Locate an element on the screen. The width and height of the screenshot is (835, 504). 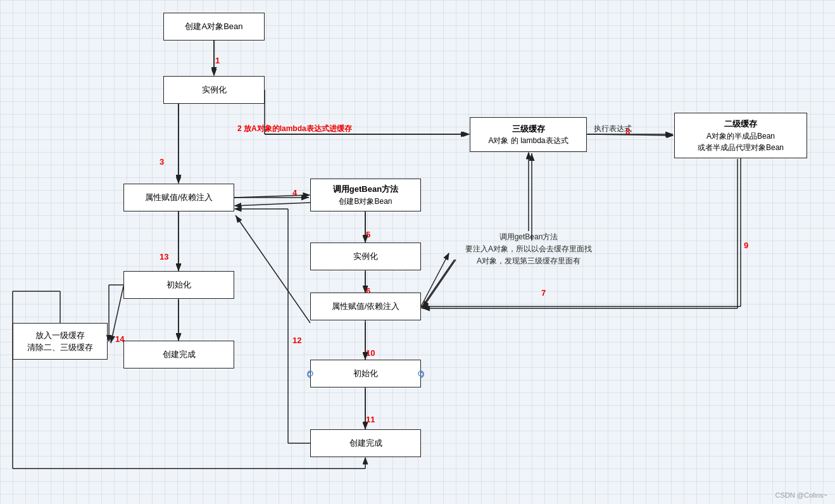
step-3: 3 is located at coordinates (162, 162).